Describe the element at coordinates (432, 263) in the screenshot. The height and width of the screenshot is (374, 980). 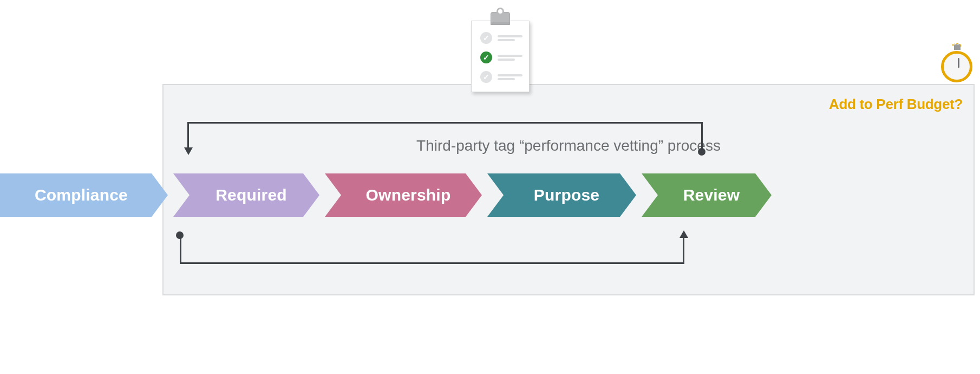
I see `loop-bottom-line` at that location.